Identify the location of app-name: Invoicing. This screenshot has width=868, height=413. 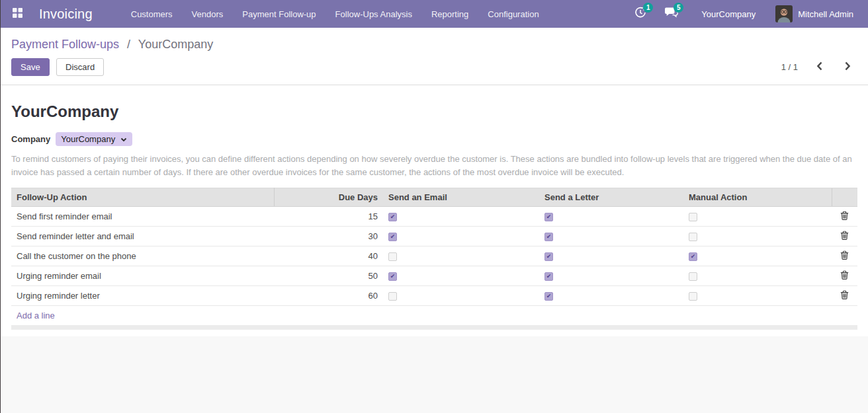
(66, 15).